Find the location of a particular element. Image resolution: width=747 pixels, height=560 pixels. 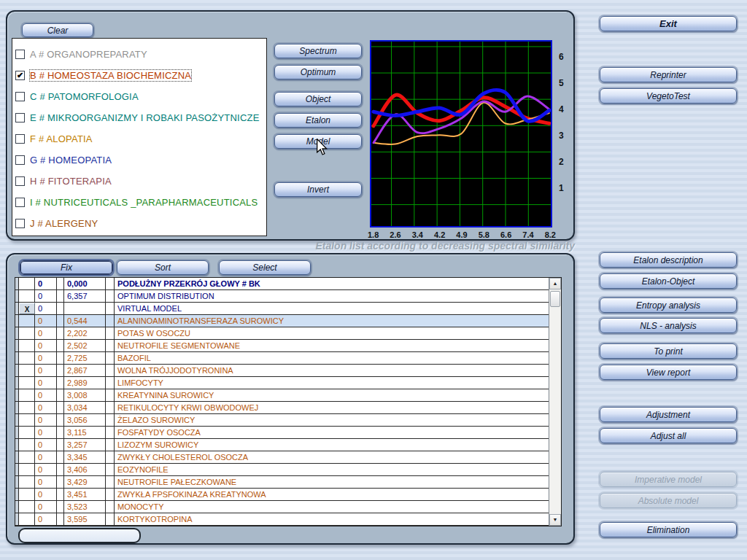

etalon-row: 0 3,451 ZWYKŁA FPSFOKINAZA KREATYNOWA is located at coordinates (282, 494).